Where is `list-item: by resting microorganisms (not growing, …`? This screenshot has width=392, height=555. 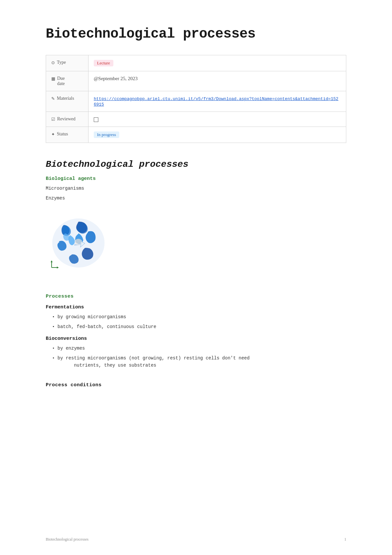 list-item: by resting microorganisms (not growing, … is located at coordinates (199, 362).